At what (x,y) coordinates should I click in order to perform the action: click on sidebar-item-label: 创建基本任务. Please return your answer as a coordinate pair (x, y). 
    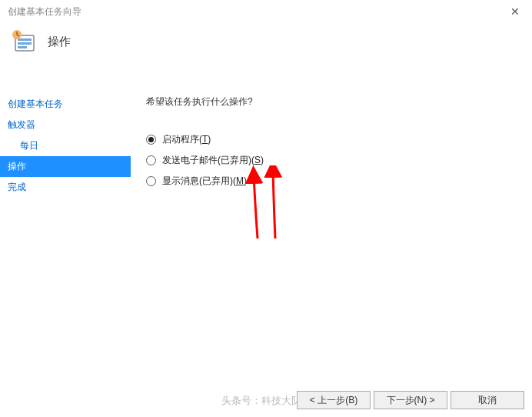
    Looking at the image, I should click on (35, 104).